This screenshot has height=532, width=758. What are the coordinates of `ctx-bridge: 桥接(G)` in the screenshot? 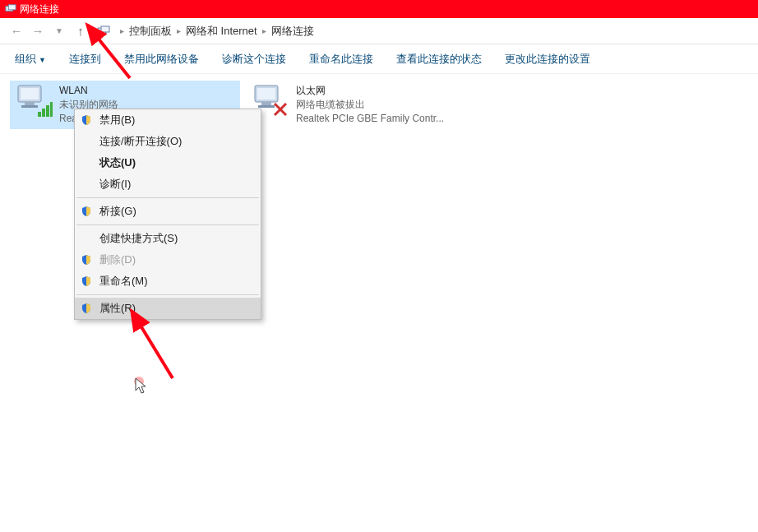 It's located at (168, 211).